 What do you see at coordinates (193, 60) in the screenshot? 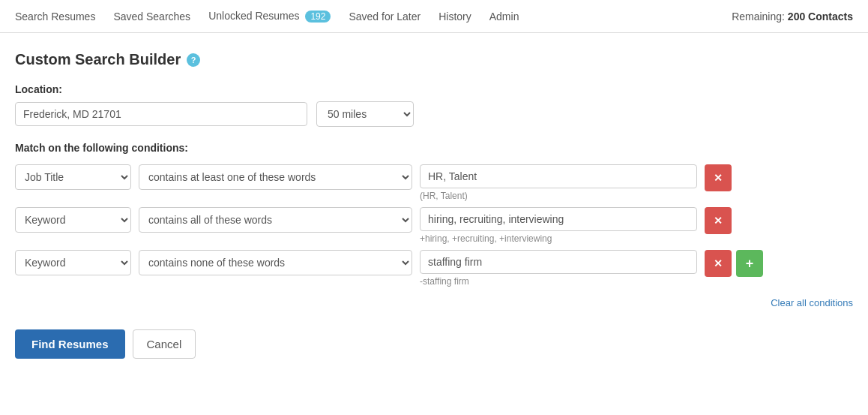
I see `help-icon: ?` at bounding box center [193, 60].